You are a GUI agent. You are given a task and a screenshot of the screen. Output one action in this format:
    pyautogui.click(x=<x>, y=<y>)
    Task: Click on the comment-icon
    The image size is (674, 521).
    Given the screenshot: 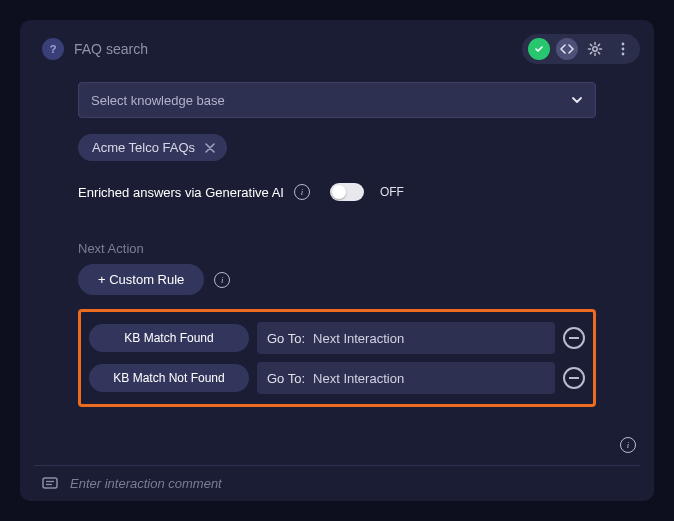 What is the action you would take?
    pyautogui.click(x=50, y=484)
    